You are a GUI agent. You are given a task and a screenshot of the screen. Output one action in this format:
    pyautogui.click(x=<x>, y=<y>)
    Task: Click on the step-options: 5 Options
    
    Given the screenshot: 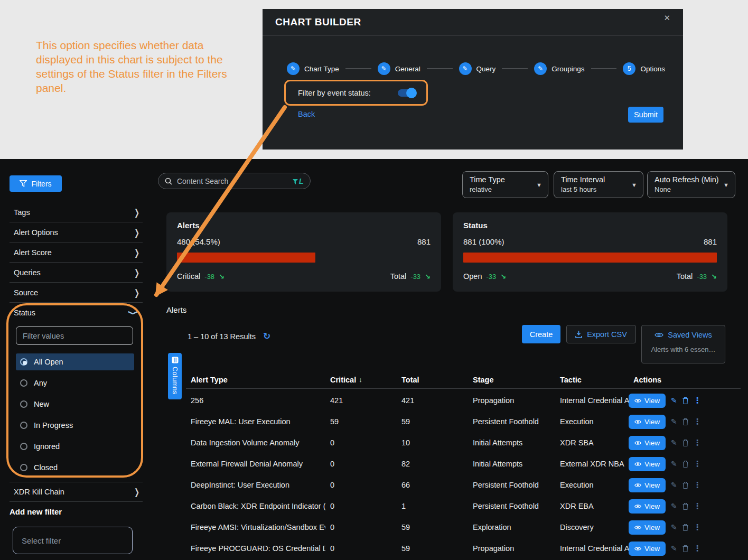 What is the action you would take?
    pyautogui.click(x=644, y=69)
    